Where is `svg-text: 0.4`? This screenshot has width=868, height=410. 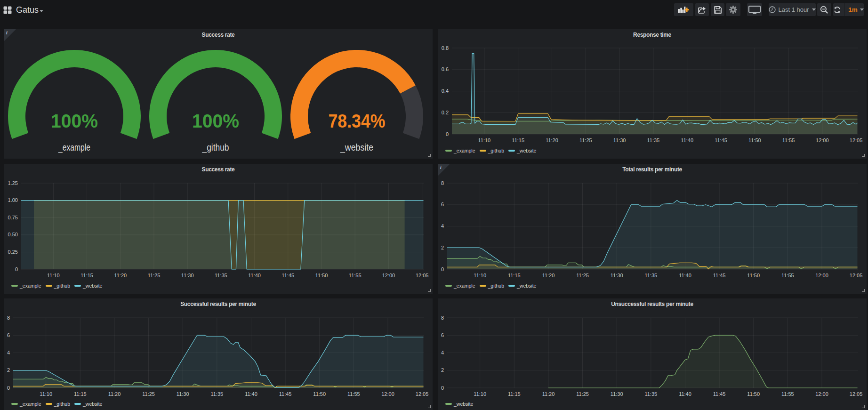 svg-text: 0.4 is located at coordinates (445, 91).